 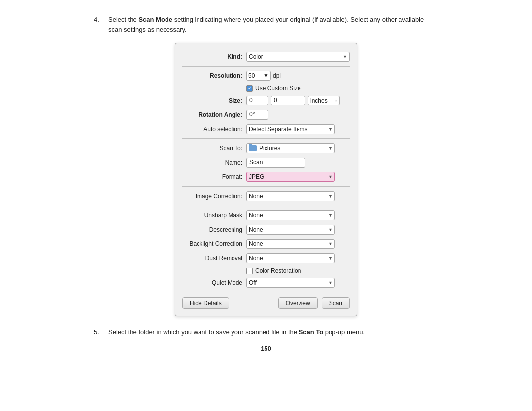 I want to click on size-label: Size:, so click(x=214, y=101).